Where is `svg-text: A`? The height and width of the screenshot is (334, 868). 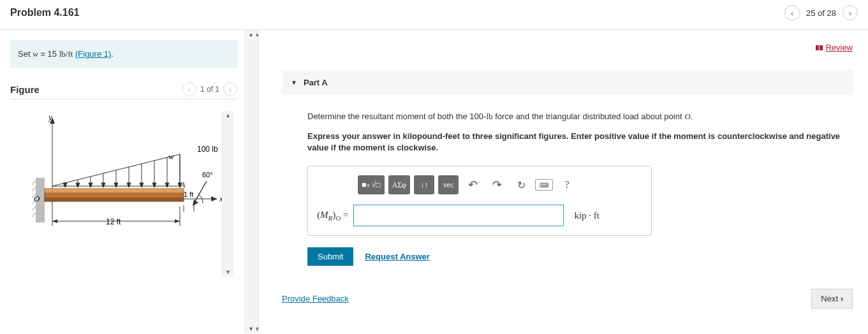
svg-text: A is located at coordinates (182, 185).